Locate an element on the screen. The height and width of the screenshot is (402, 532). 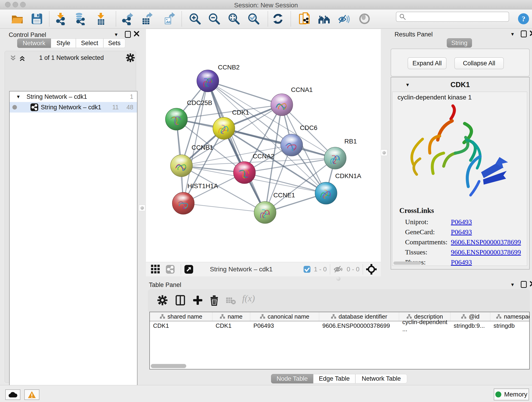
table-cell: 9606.ENSP00000378699 is located at coordinates (359, 326).